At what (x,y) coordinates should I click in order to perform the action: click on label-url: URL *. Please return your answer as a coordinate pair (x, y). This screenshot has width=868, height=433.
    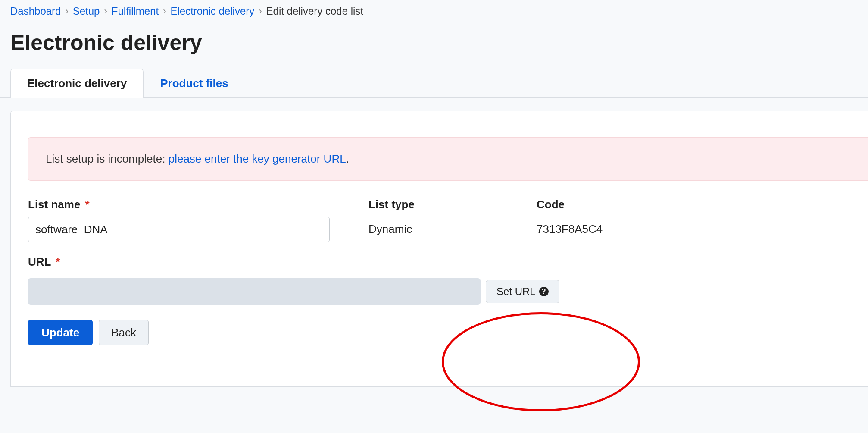
    Looking at the image, I should click on (448, 262).